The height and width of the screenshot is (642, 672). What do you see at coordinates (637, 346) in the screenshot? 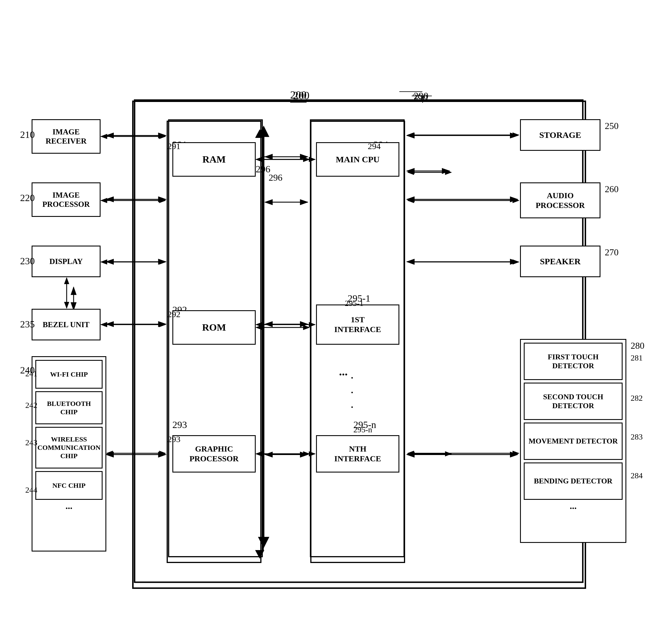
I see `ref-280: 280` at bounding box center [637, 346].